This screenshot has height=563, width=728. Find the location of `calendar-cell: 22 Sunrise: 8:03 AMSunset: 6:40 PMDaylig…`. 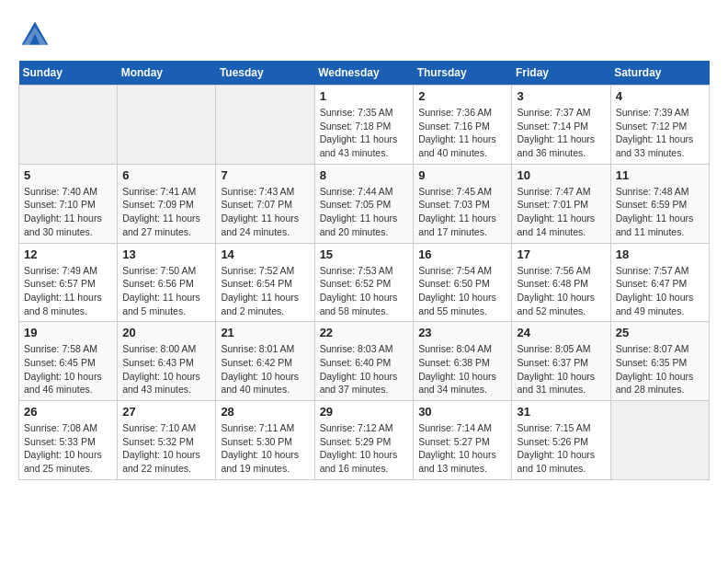

calendar-cell: 22 Sunrise: 8:03 AMSunset: 6:40 PMDaylig… is located at coordinates (364, 362).